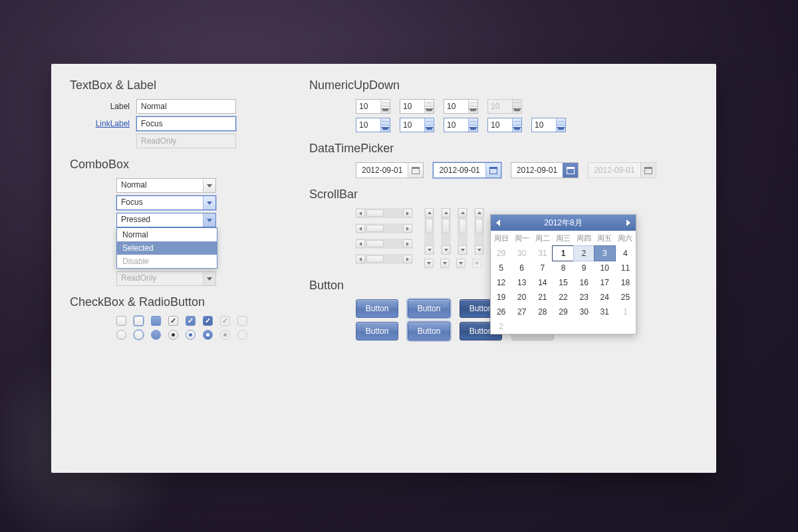 This screenshot has width=798, height=532. Describe the element at coordinates (173, 321) in the screenshot. I see `checkbox-checked` at that location.